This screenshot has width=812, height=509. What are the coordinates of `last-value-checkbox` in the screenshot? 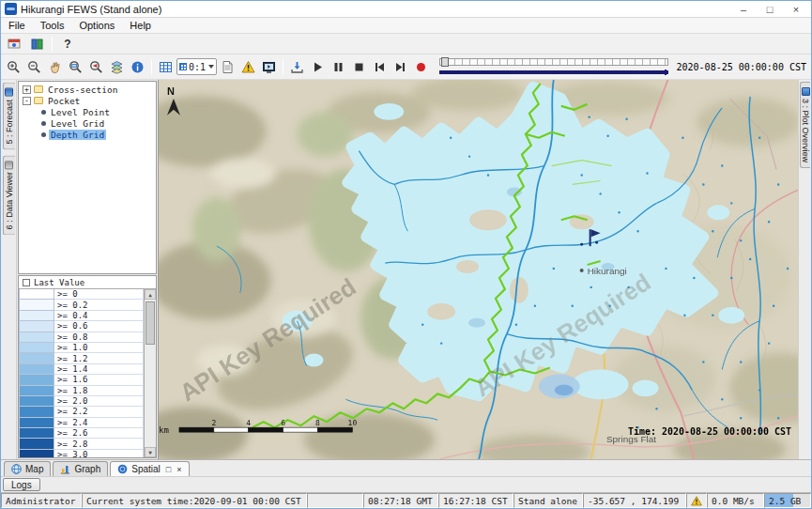 It's located at (26, 283).